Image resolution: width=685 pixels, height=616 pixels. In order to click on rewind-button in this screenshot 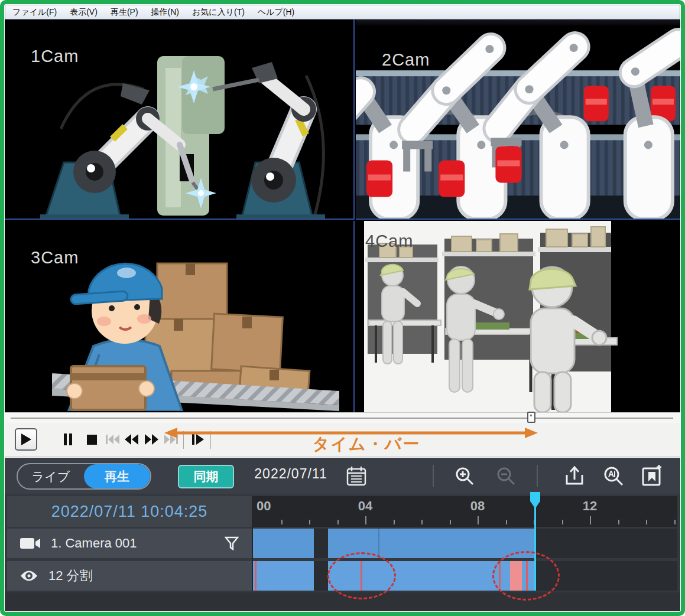, I will do `click(132, 439)`.